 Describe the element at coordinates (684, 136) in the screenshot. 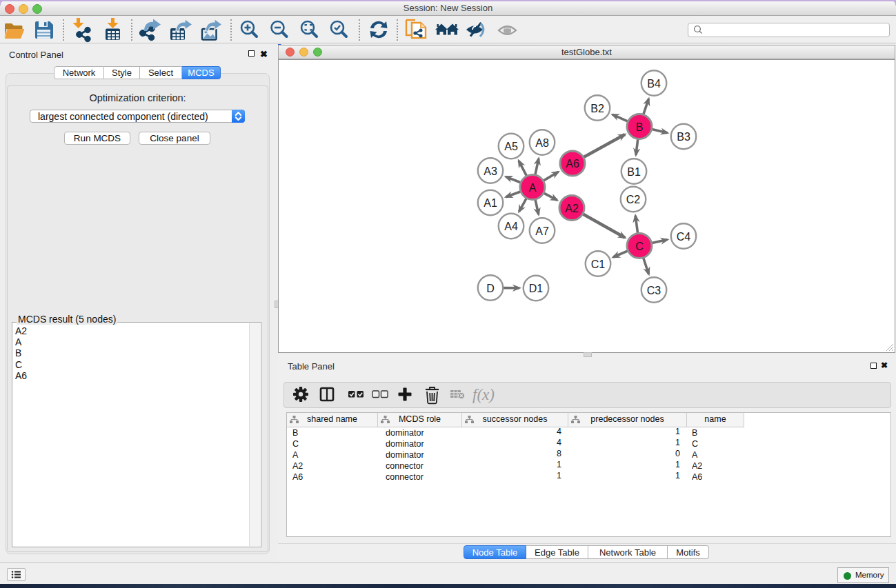

I see `svg-text: B3` at that location.